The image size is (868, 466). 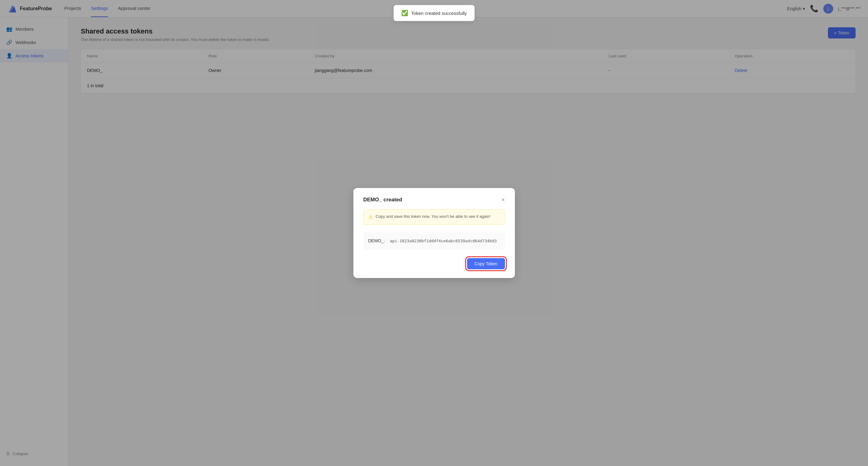 What do you see at coordinates (371, 218) in the screenshot?
I see `warning-icon: ⚠` at bounding box center [371, 218].